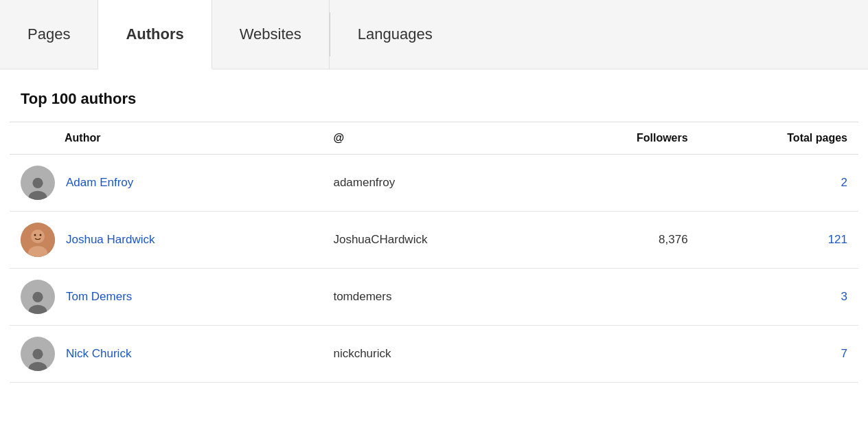 Image resolution: width=868 pixels, height=437 pixels. I want to click on tab-languages: Languages, so click(396, 34).